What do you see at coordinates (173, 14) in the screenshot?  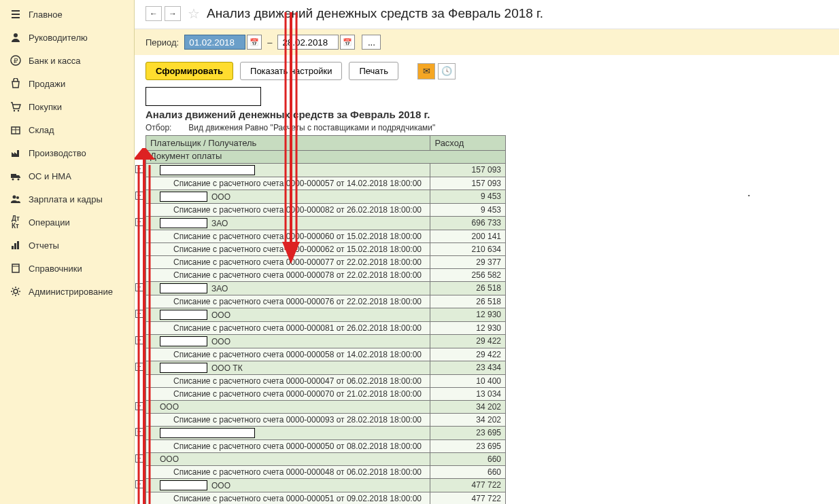 I see `forward-button: →` at bounding box center [173, 14].